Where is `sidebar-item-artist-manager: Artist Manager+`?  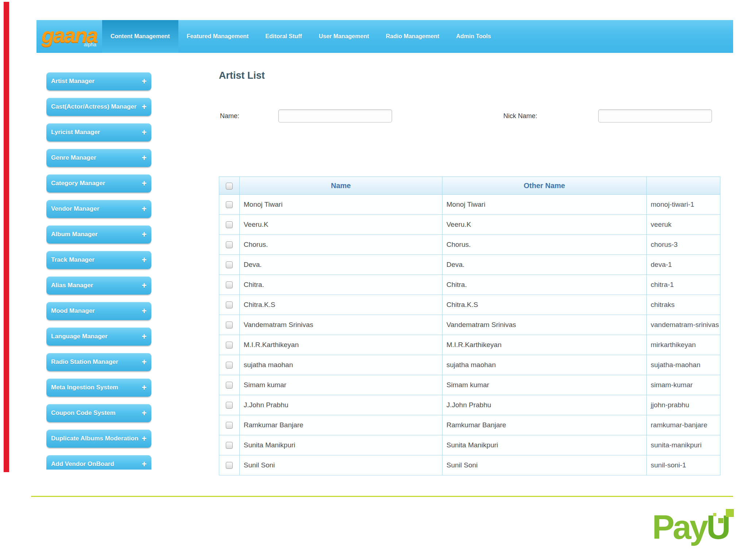 sidebar-item-artist-manager: Artist Manager+ is located at coordinates (99, 81).